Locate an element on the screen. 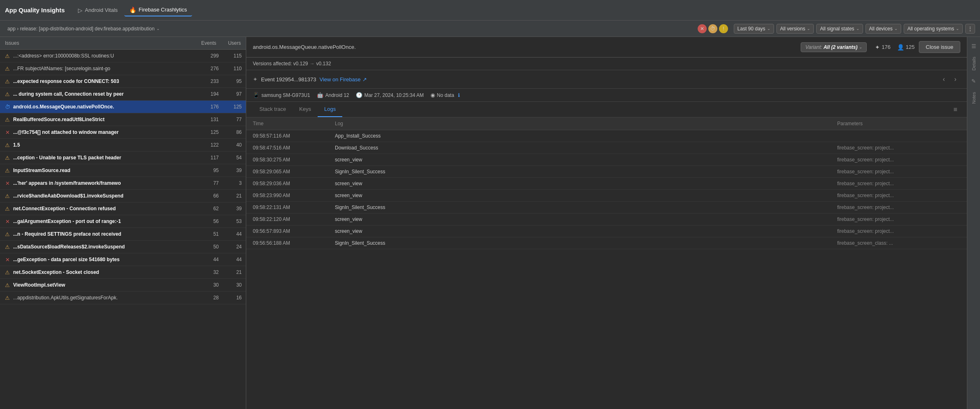  sidebar-details-label: Details is located at coordinates (974, 64).